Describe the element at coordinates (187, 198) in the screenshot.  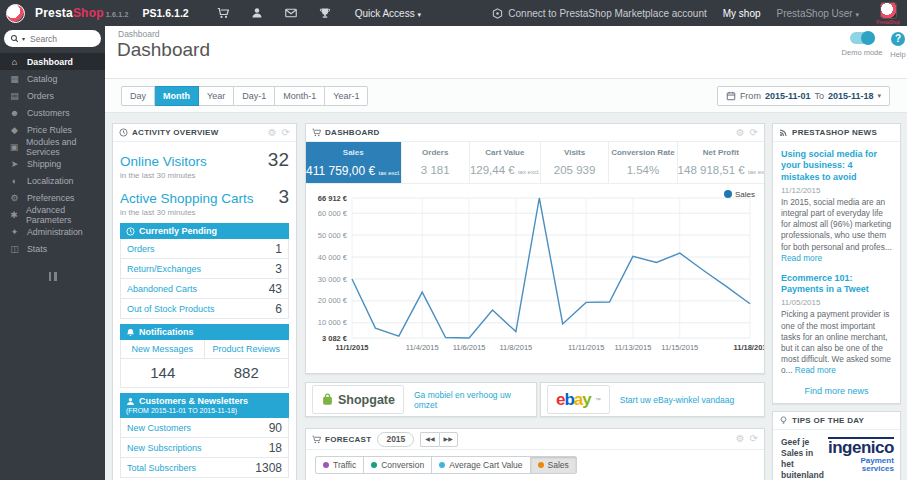
I see `active-carts-link: Active Shopping Carts` at that location.